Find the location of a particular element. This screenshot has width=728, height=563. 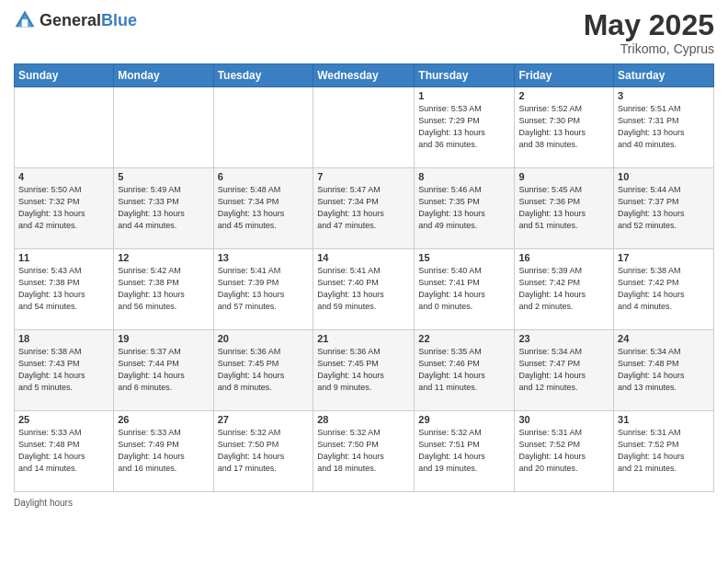

weekday-header: Thursday is located at coordinates (465, 75).